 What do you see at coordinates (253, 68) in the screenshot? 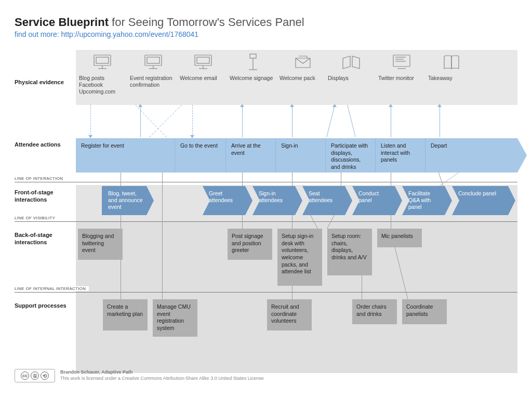
I see `phys-item: Welcome signage` at bounding box center [253, 68].